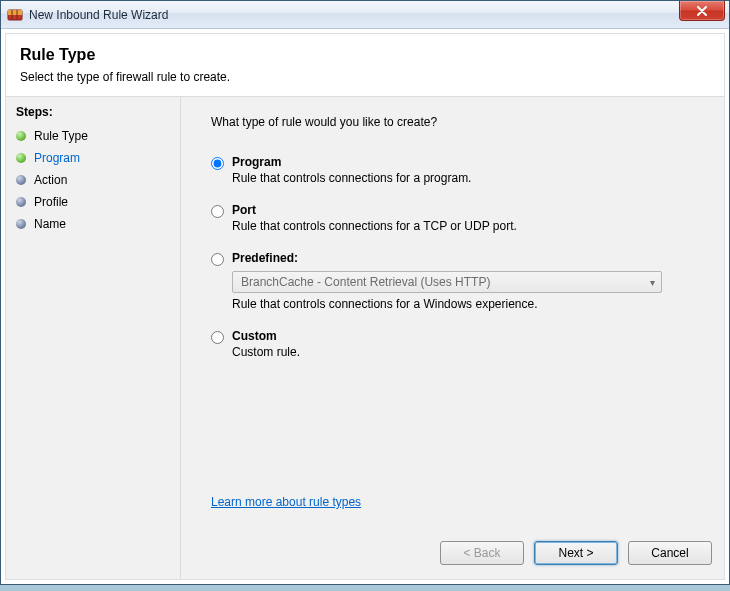  What do you see at coordinates (466, 226) in the screenshot?
I see `option-desc: Rule that controls connections for a TCP…` at bounding box center [466, 226].